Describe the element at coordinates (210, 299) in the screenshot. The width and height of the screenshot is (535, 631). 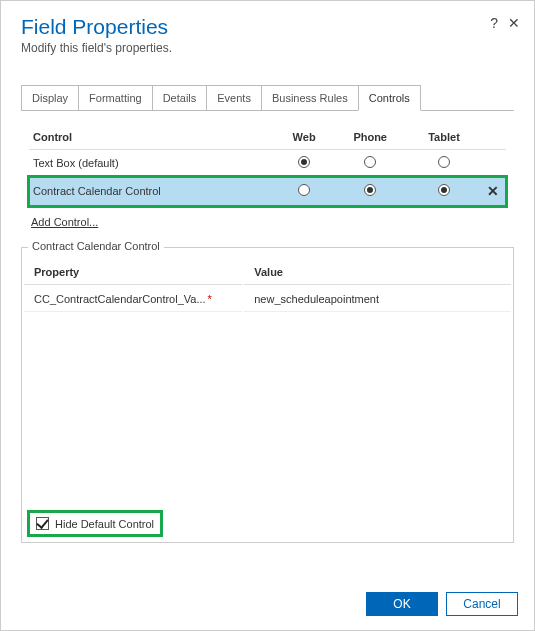
I see `required-star-icon: *` at that location.